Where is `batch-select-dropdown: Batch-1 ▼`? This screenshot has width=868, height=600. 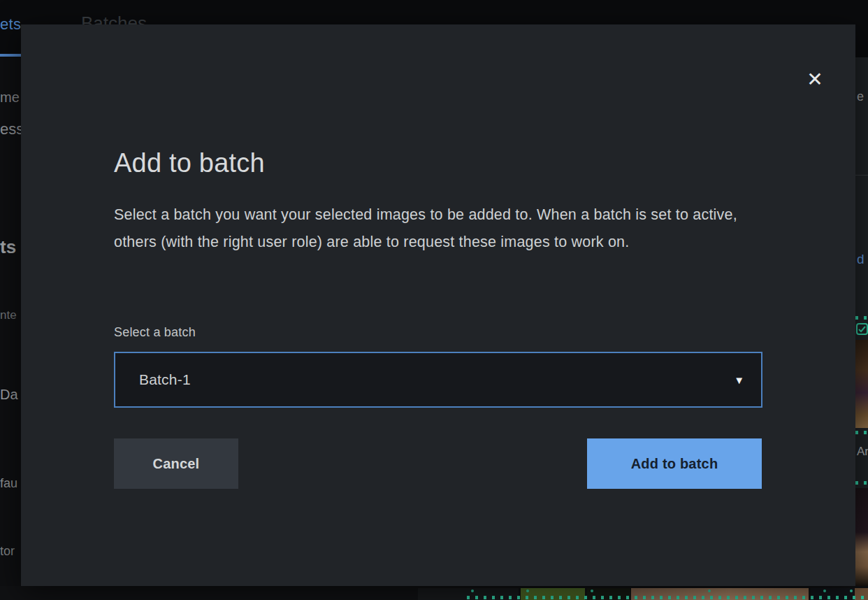 batch-select-dropdown: Batch-1 ▼ is located at coordinates (438, 380).